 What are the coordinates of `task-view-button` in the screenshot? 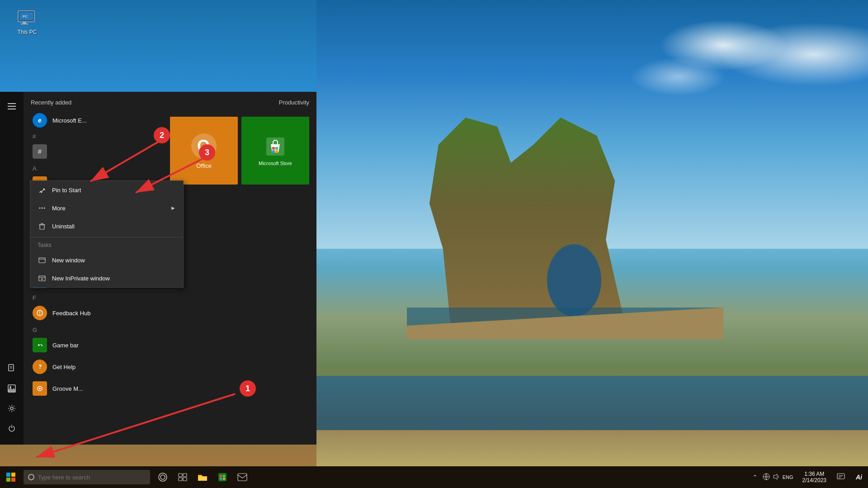 It's located at (183, 477).